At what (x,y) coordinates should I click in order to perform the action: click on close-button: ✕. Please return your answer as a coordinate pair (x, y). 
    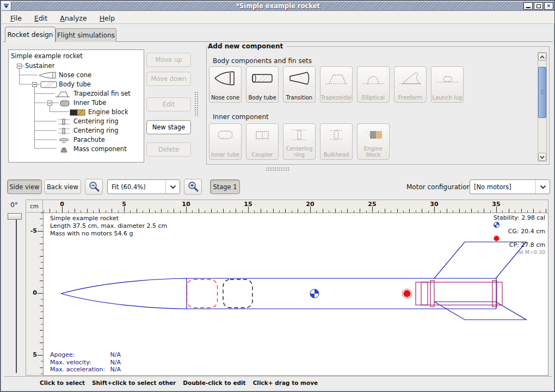
    Looking at the image, I should click on (548, 6).